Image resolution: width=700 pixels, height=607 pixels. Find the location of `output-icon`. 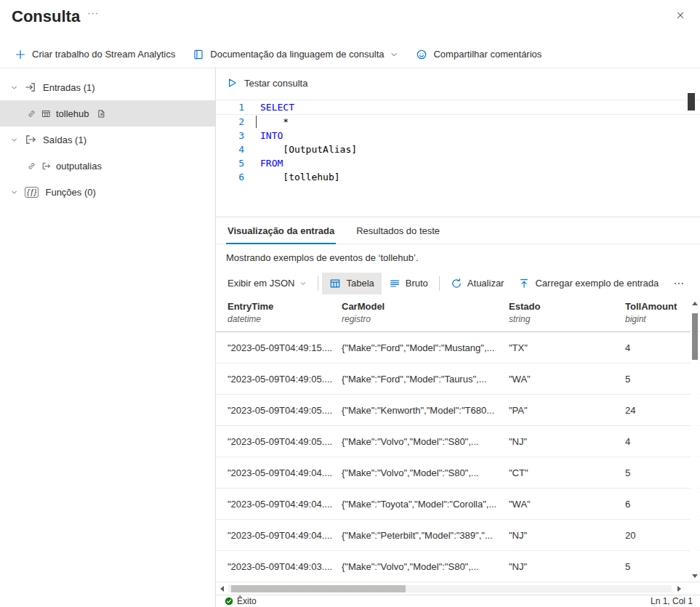

output-icon is located at coordinates (31, 140).